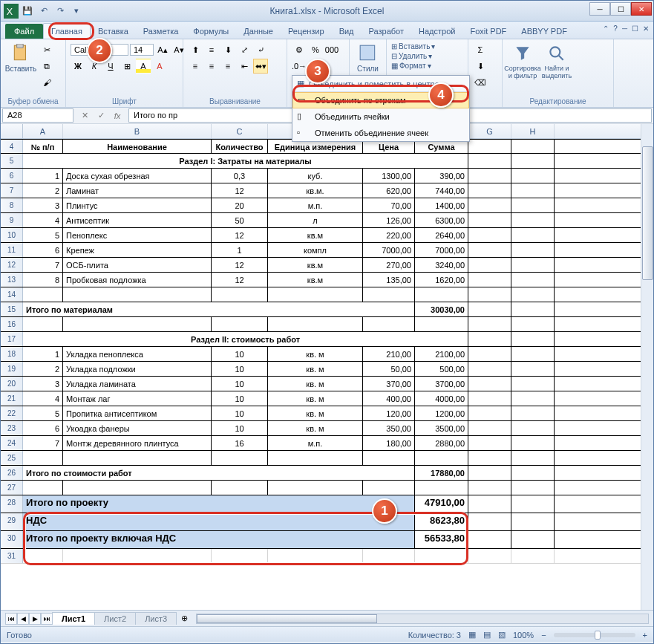 Image resolution: width=654 pixels, height=644 pixels. What do you see at coordinates (12, 472) in the screenshot?
I see `row-header: 26` at bounding box center [12, 472].